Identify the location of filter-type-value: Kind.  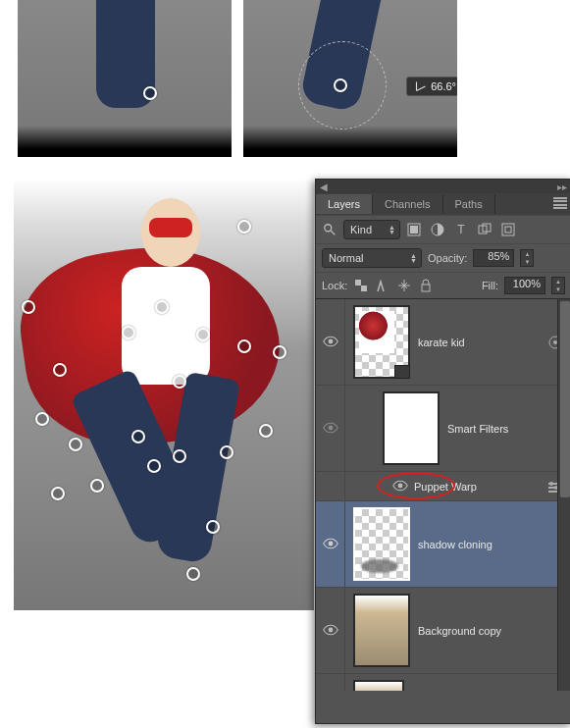
(361, 230).